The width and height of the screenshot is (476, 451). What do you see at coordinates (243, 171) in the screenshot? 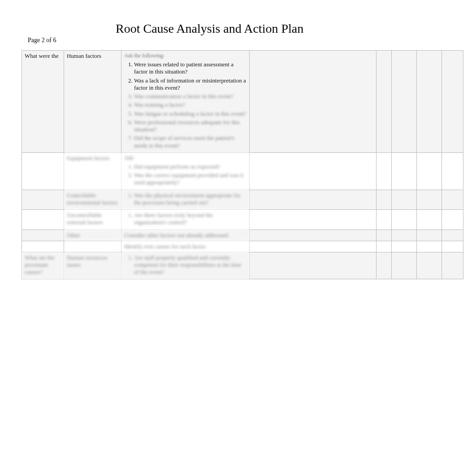
I see `table-row: Equipment factors Ask: Did equipment per…` at bounding box center [243, 171].